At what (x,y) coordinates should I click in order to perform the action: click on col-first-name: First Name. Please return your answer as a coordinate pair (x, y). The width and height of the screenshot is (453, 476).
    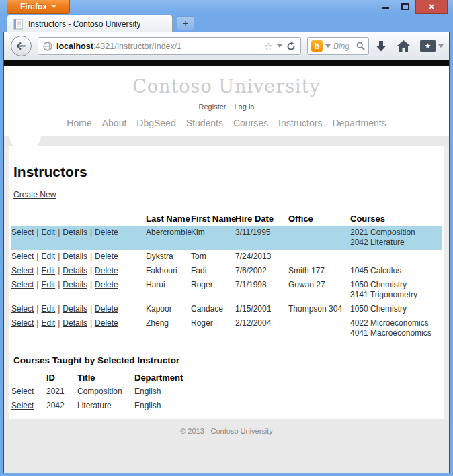
    Looking at the image, I should click on (213, 219).